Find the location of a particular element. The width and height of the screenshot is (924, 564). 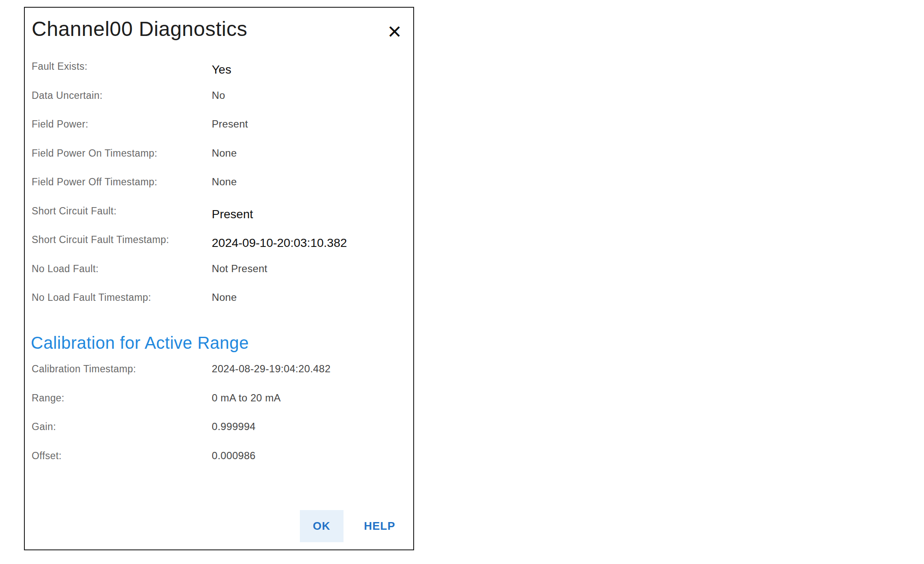

row-field-power-off-timestamp: Field Power Off Timestamp: None is located at coordinates (217, 190).